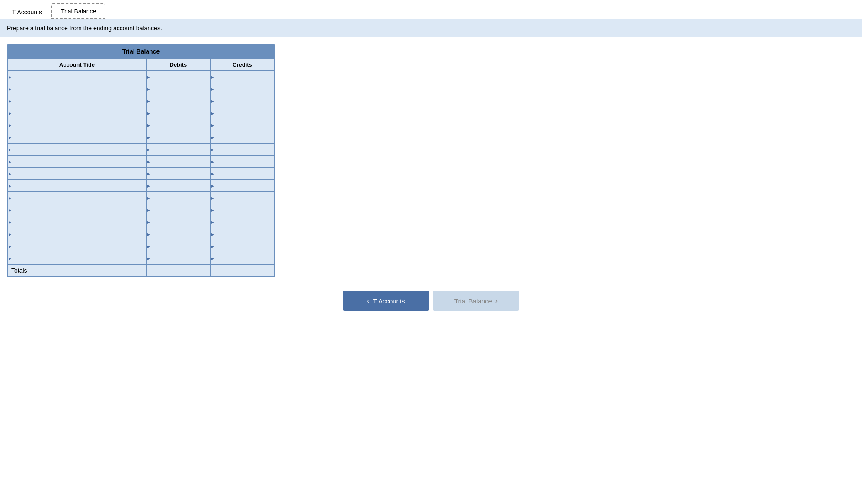 The height and width of the screenshot is (504, 862). What do you see at coordinates (141, 65) in the screenshot?
I see `table-header-row: Account Title Debits Credits` at bounding box center [141, 65].